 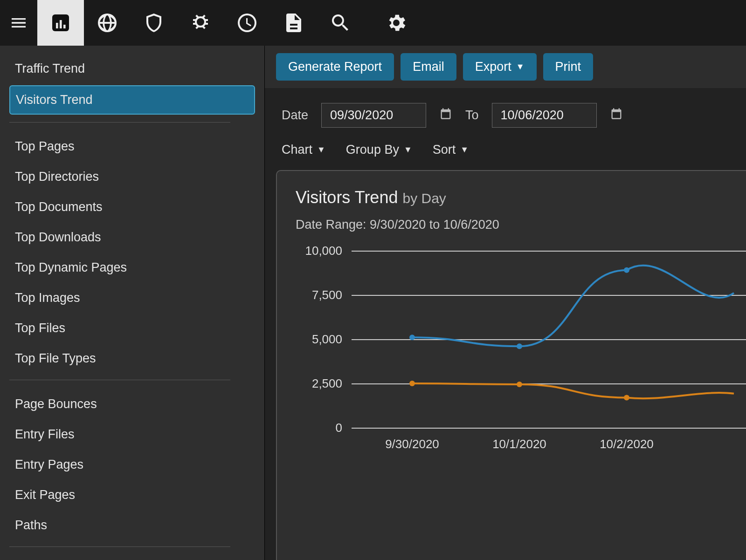 I want to click on sidebar-item-page-bounces: Page Bounces, so click(x=132, y=404).